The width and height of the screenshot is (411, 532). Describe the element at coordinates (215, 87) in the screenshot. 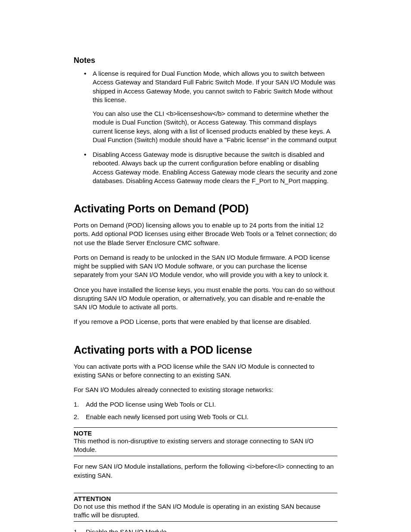

I see `notes-bullet-1-para-1: A license is required for Dual Function …` at that location.